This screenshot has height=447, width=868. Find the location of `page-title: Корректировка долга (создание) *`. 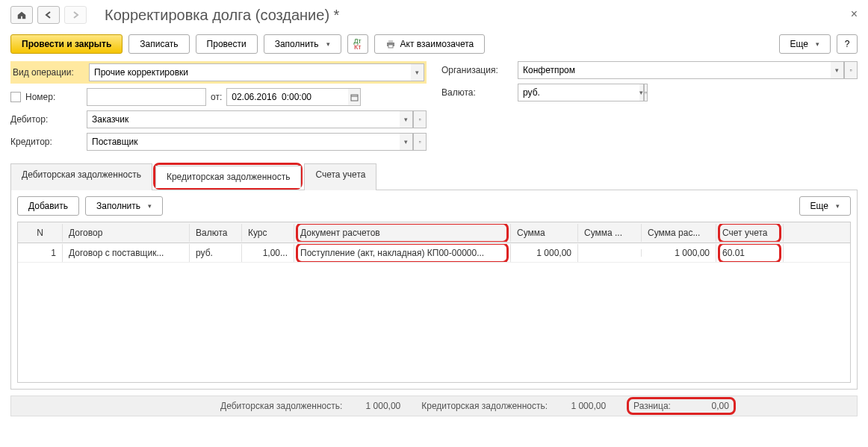

page-title: Корректировка долга (создание) * is located at coordinates (222, 15).